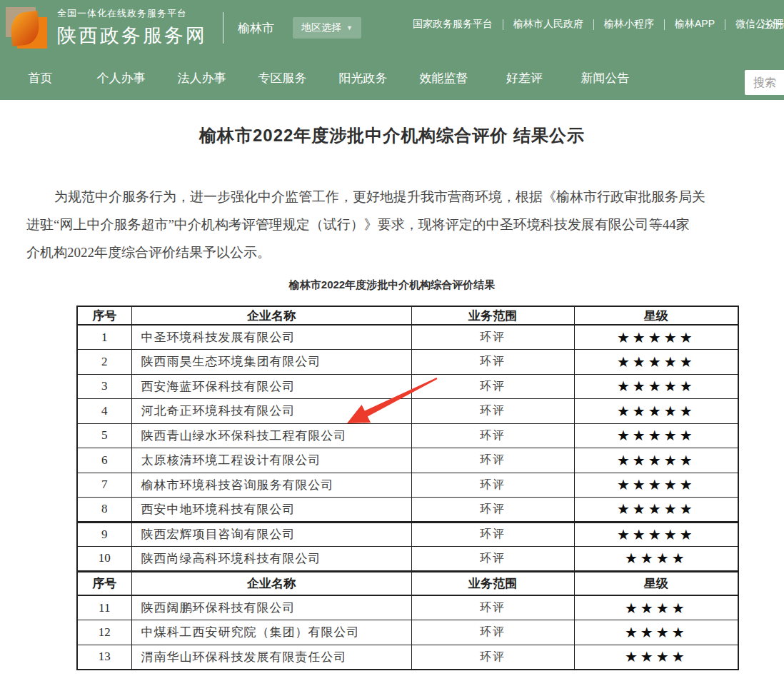 Image resolution: width=784 pixels, height=676 pixels. I want to click on brand-divider, so click(223, 28).